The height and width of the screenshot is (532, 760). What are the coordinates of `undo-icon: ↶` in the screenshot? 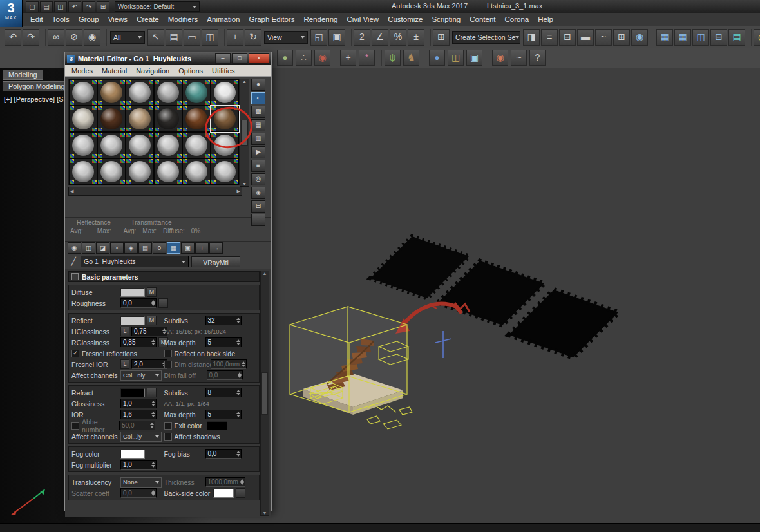 It's located at (13, 37).